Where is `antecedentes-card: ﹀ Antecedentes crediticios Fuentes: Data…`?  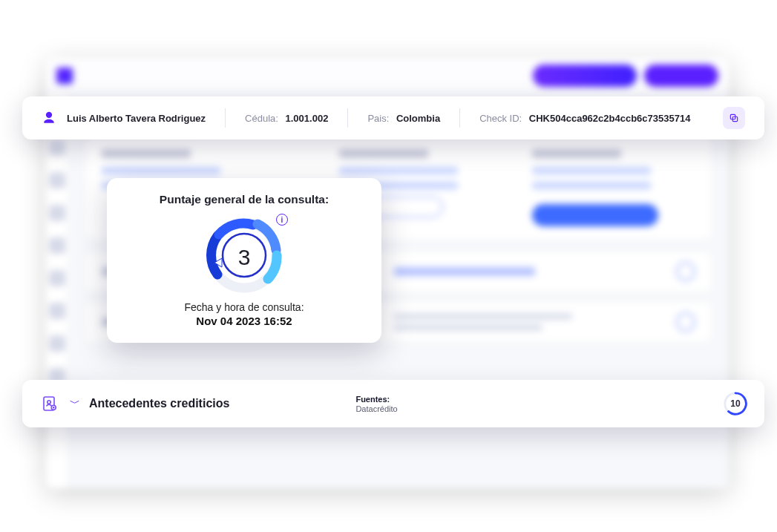 antecedentes-card: ﹀ Antecedentes crediticios Fuentes: Data… is located at coordinates (393, 404).